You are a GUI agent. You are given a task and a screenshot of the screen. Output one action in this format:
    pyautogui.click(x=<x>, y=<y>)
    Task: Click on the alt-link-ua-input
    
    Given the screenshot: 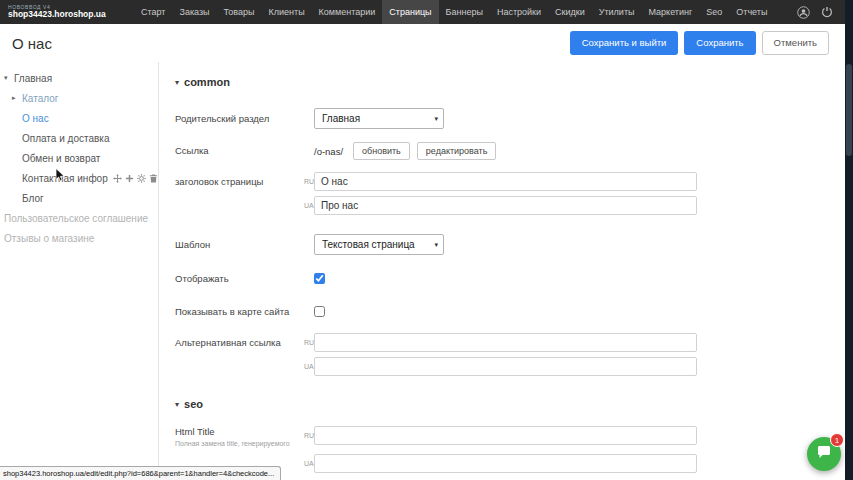 What is the action you would take?
    pyautogui.click(x=506, y=366)
    